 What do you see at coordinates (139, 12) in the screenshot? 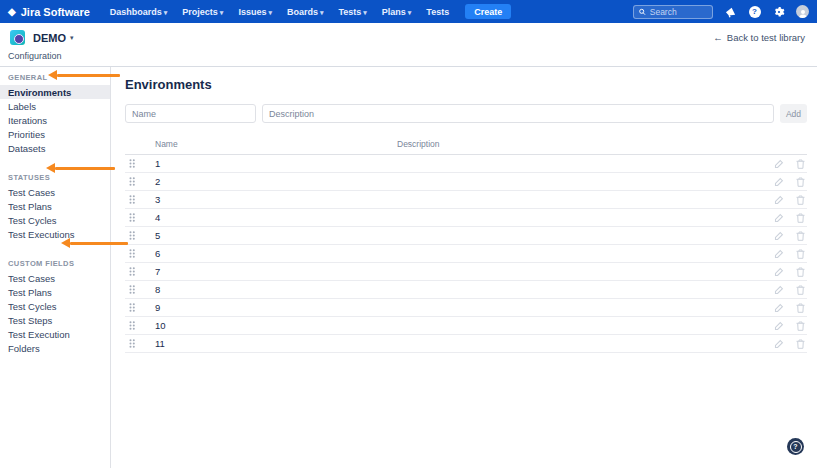
I see `navbar-menu-item: Dashboards▾` at bounding box center [139, 12].